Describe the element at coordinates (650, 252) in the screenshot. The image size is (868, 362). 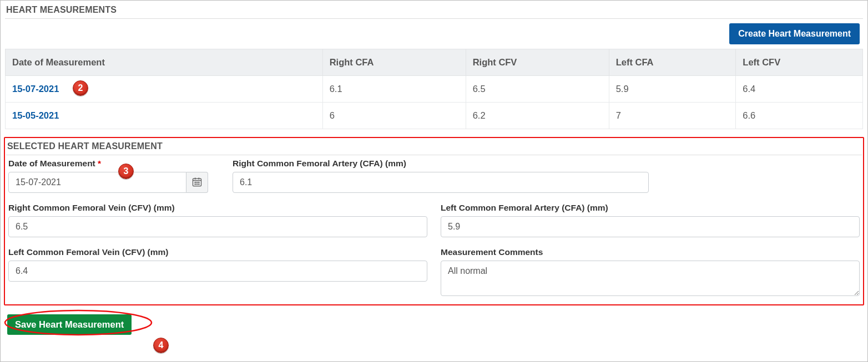
I see `label-comments: Measurement Comments` at that location.